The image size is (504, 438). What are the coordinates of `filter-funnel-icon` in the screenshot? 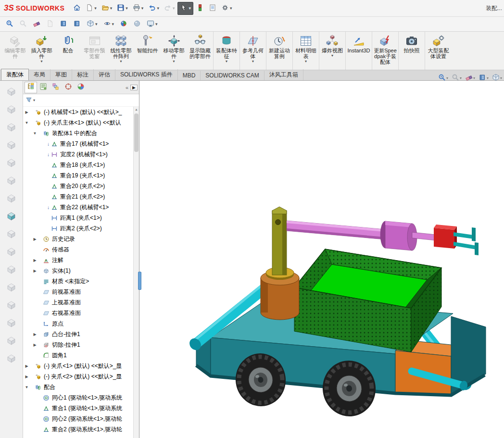 It's located at (29, 100).